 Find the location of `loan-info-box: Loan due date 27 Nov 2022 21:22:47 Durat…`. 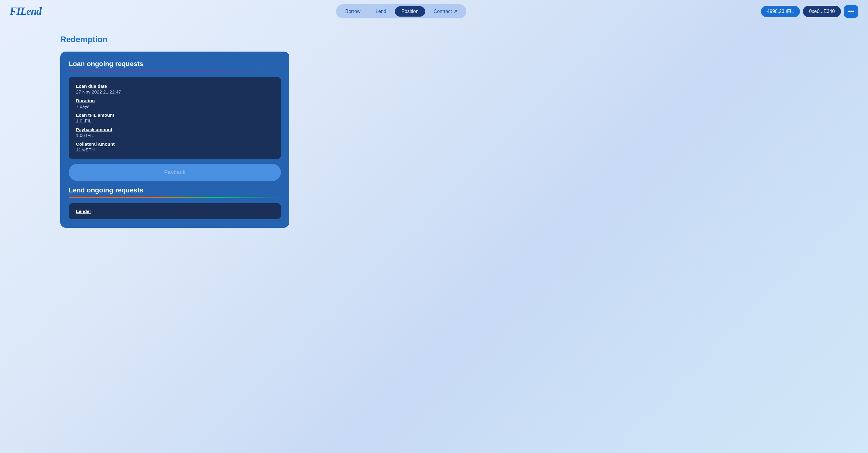

loan-info-box: Loan due date 27 Nov 2022 21:22:47 Durat… is located at coordinates (175, 118).